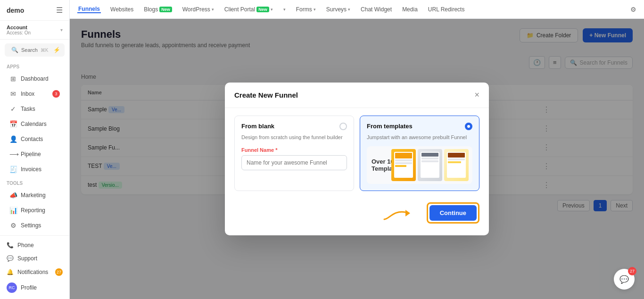 This screenshot has height=299, width=644. What do you see at coordinates (446, 9) in the screenshot?
I see `nav-item-urlredirects: URL Redirects` at bounding box center [446, 9].